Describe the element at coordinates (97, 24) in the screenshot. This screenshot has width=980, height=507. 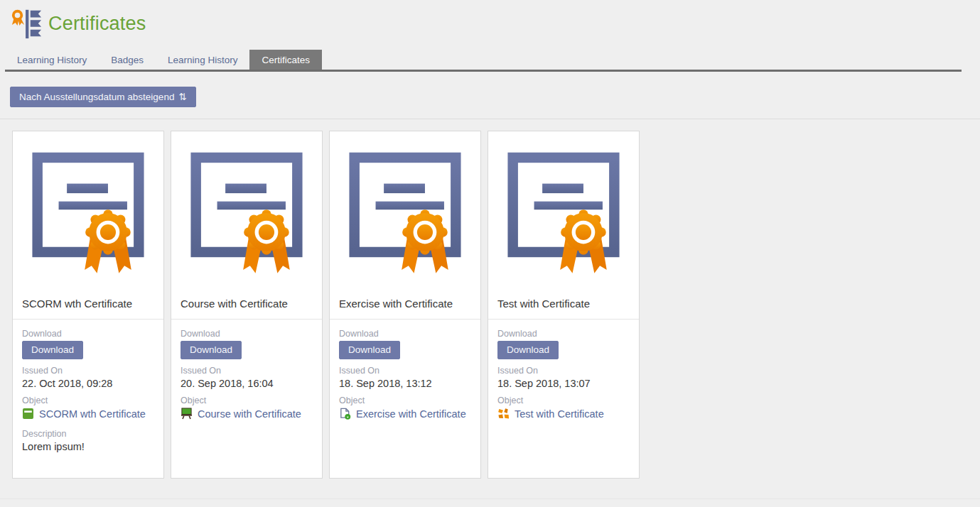
I see `page-title: Certificates` at that location.